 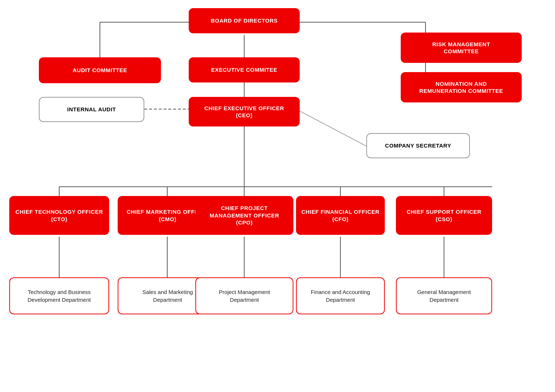 I want to click on ceo-box: CHIEF EXECUTIVE OFFICER (CEO), so click(x=244, y=112).